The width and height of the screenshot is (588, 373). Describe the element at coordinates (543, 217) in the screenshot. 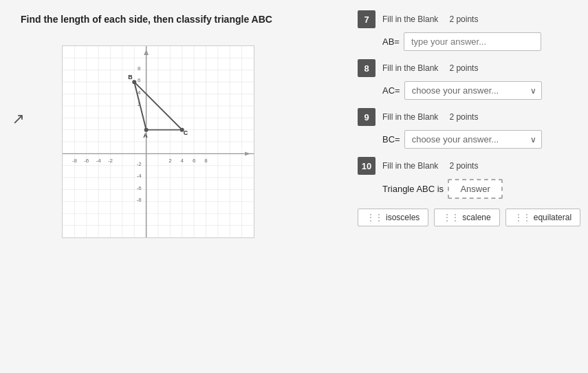

I see `chip-equilateral: ⋮⋮ equilateral` at that location.